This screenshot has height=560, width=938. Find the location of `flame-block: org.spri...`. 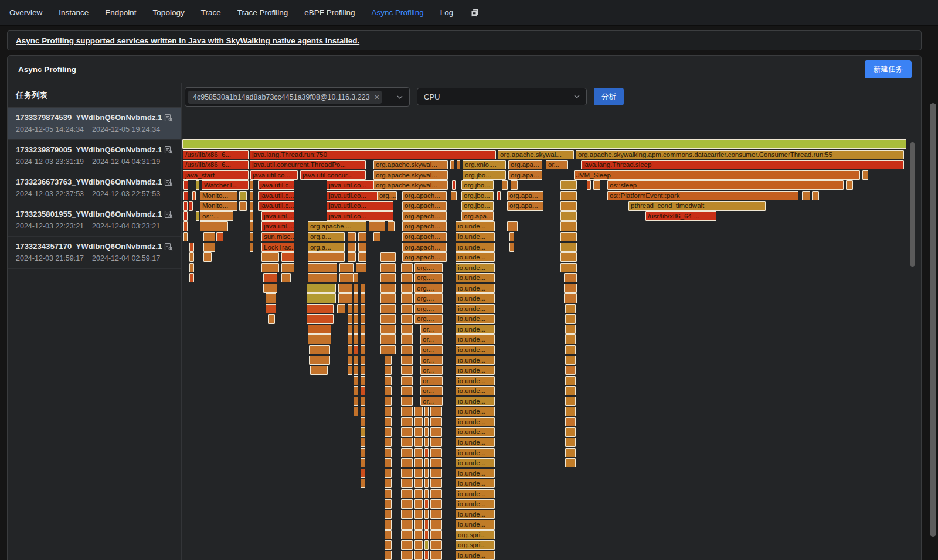

flame-block: org.spri... is located at coordinates (475, 545).